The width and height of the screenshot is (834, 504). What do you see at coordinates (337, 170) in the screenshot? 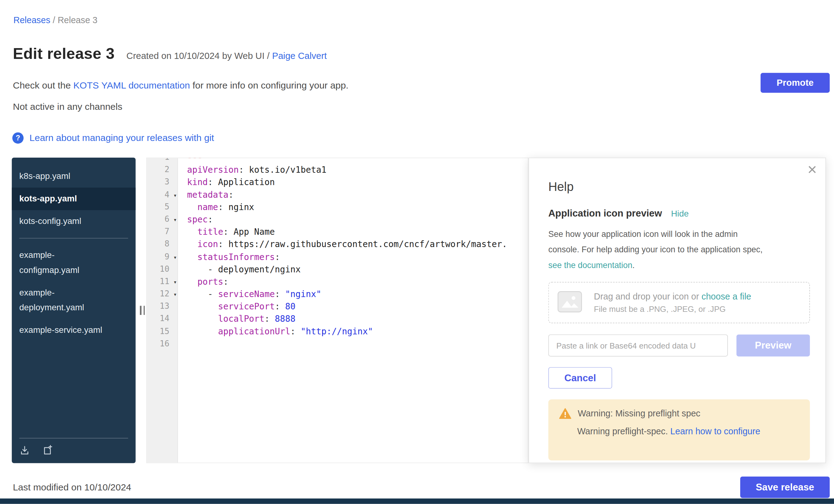
I see `code-line: 2apiVersion: kots.io/v1beta1` at bounding box center [337, 170].